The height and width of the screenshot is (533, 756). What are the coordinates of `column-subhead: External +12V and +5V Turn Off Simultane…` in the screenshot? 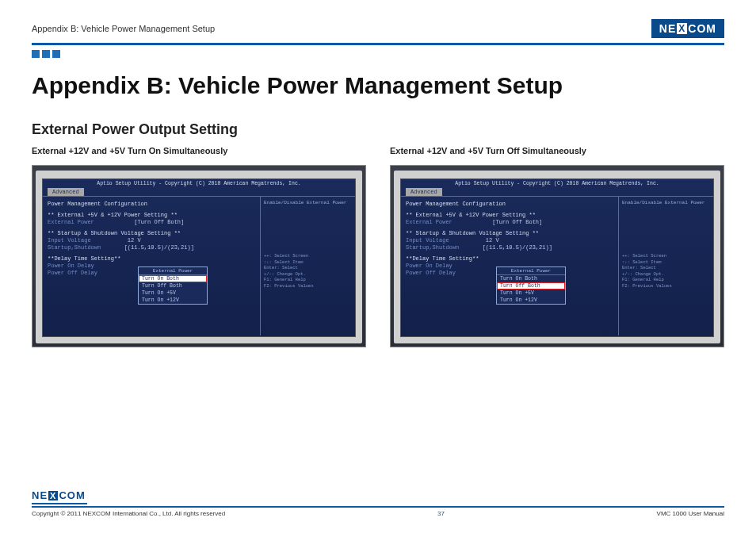 It's located at (557, 151).